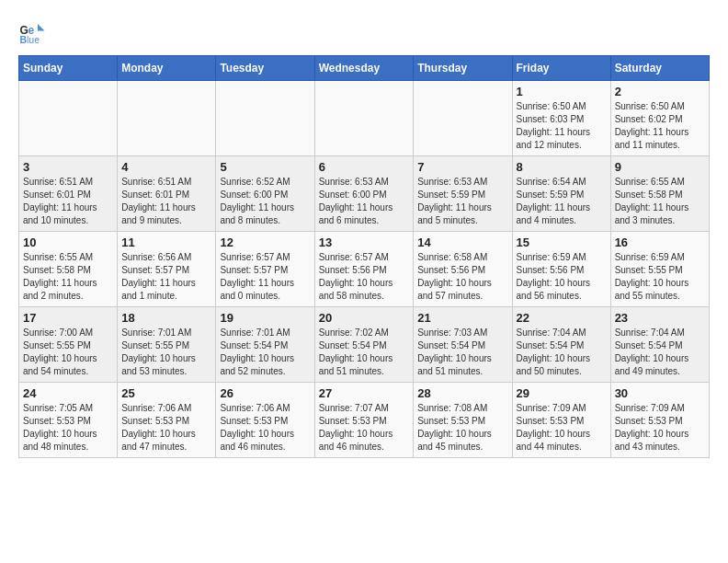 The width and height of the screenshot is (728, 563). What do you see at coordinates (364, 68) in the screenshot?
I see `weekday-header: Wednesday` at bounding box center [364, 68].